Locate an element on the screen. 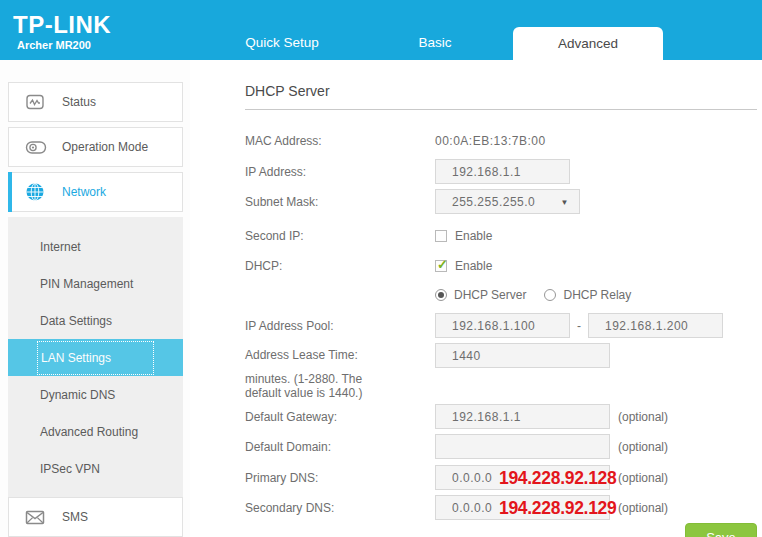  dhcp-mode-row: DHCP Server DHCP Relay is located at coordinates (501, 295).